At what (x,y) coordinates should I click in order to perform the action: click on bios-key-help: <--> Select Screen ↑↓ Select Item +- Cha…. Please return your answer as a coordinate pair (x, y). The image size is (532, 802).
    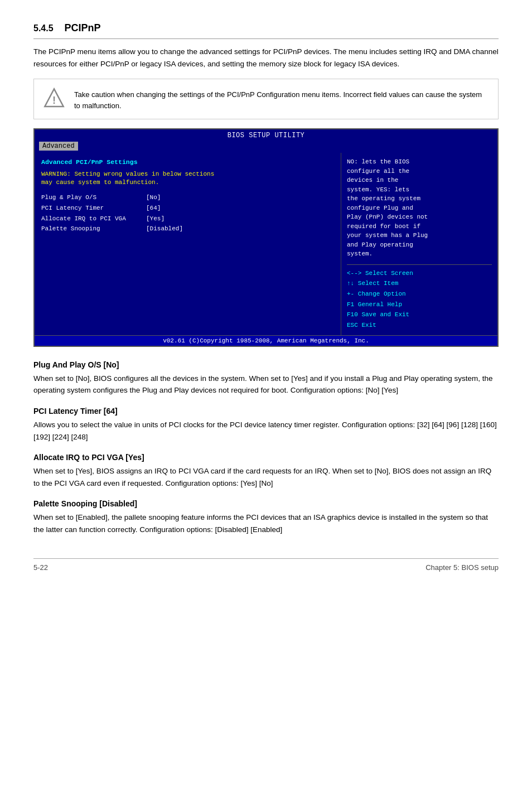
    Looking at the image, I should click on (419, 298).